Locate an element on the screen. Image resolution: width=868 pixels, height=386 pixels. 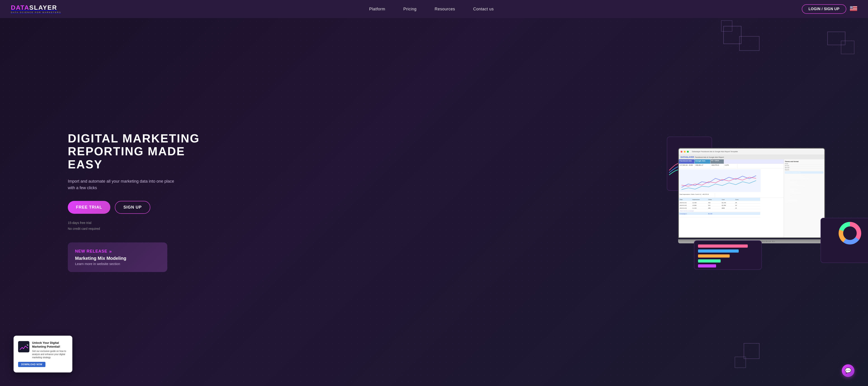
sidebar-title: Theme and format is located at coordinates (804, 162).